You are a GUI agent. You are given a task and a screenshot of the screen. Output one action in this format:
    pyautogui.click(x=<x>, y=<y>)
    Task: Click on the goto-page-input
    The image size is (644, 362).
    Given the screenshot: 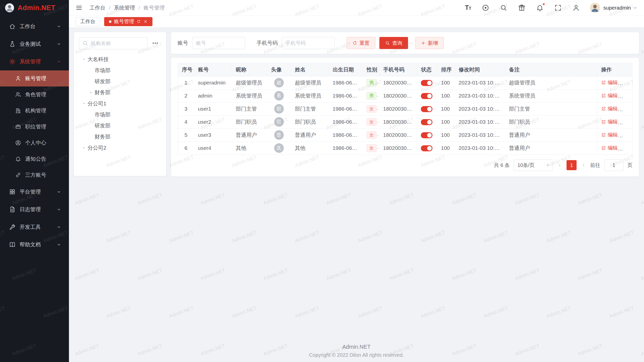 What is the action you would take?
    pyautogui.click(x=614, y=165)
    